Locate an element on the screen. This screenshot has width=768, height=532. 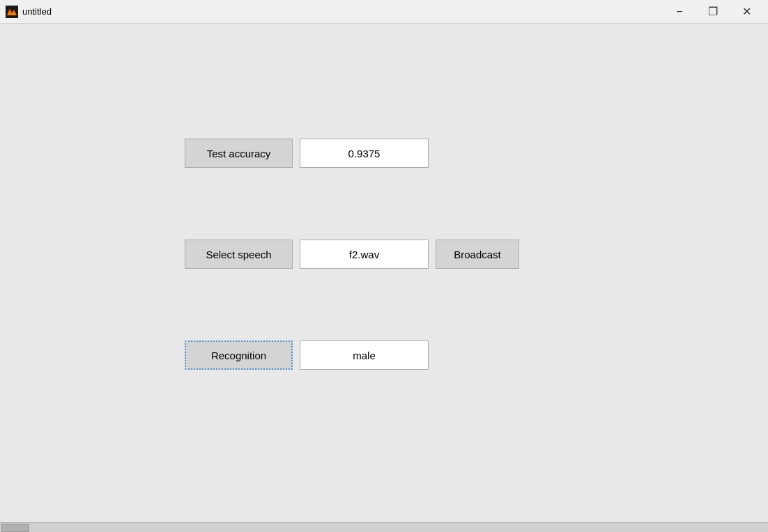
window-title: untitled is located at coordinates (37, 11).